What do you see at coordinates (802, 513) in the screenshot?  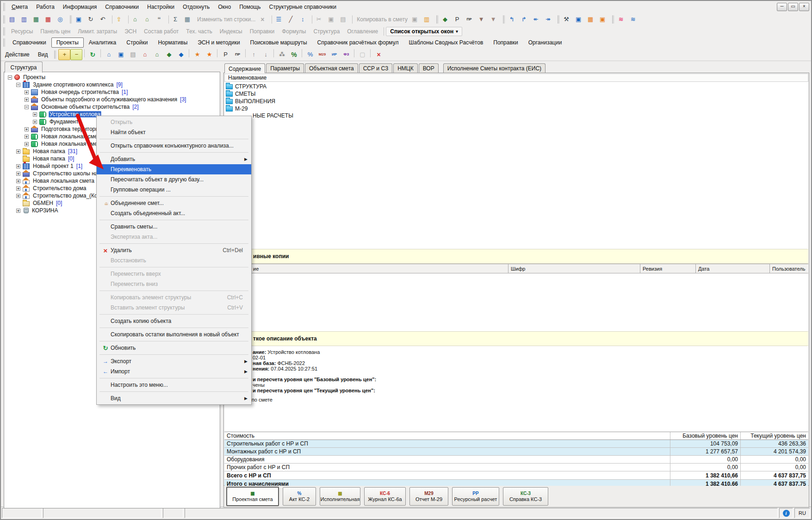 I see `language-indicator: RU` at bounding box center [802, 513].